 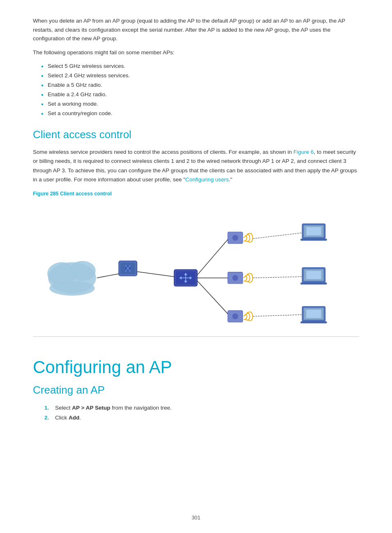 What do you see at coordinates (196, 517) in the screenshot?
I see `page-number: 301` at bounding box center [196, 517].